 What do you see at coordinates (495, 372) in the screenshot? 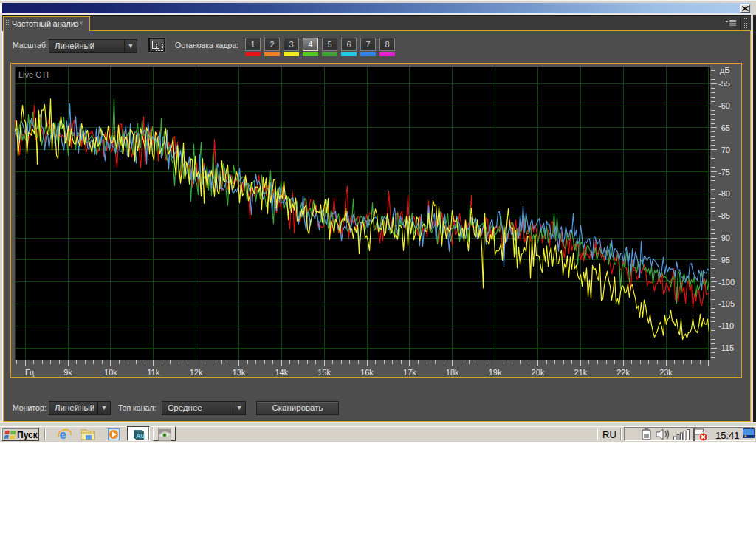
I see `svg-text: 19k` at bounding box center [495, 372].